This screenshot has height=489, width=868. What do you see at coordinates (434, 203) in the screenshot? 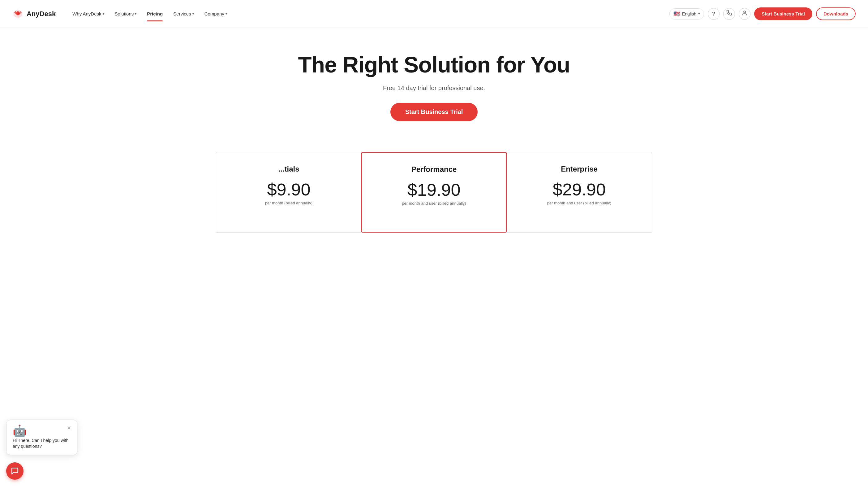
I see `pricing-billing-performance: per month and user (billed annually)` at bounding box center [434, 203].